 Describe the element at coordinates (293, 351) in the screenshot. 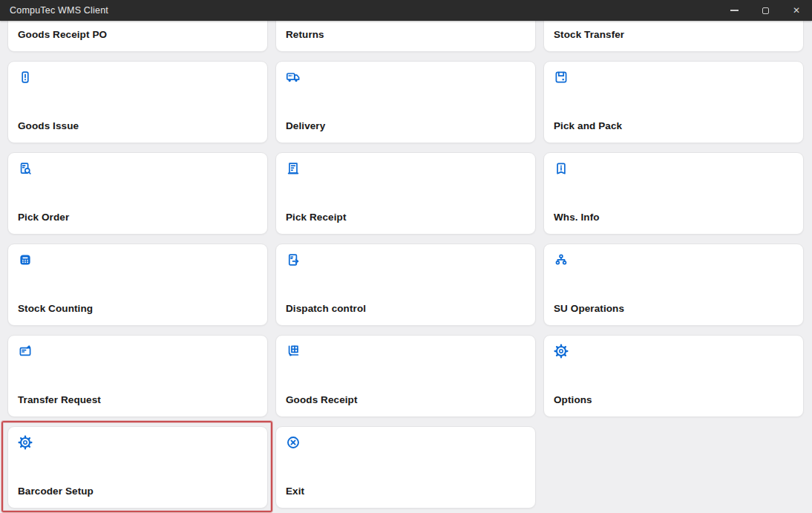

I see `goods-receipt-trolley-icon` at that location.